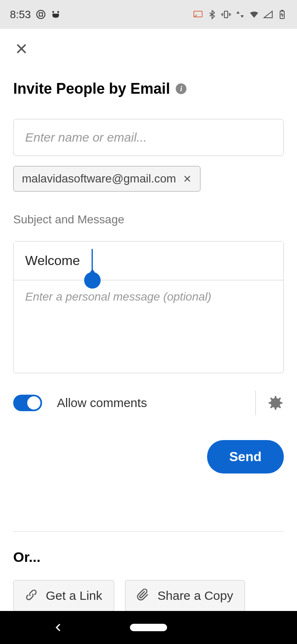  I want to click on toggle-row: Allow comments, so click(148, 403).